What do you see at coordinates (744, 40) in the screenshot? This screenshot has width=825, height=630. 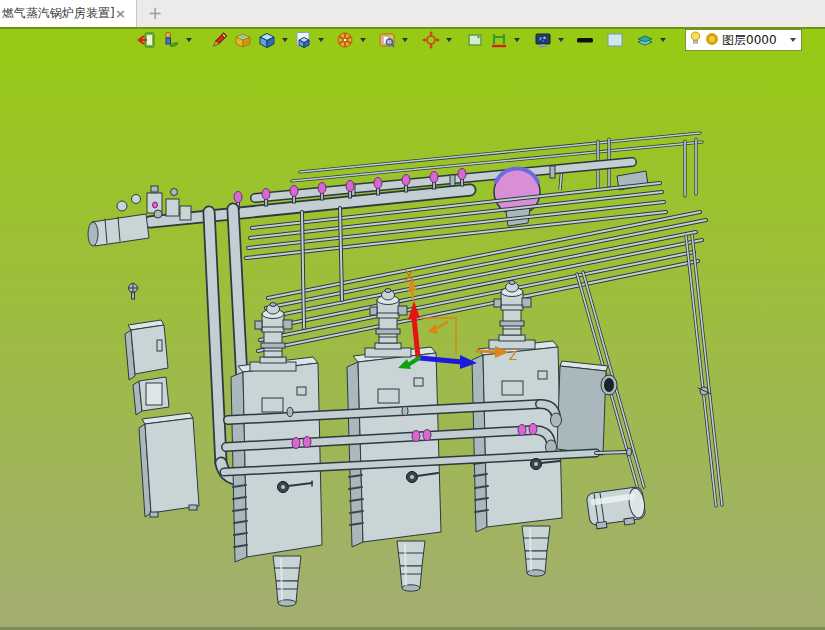 I see `layer-combo: 图层0000` at bounding box center [744, 40].